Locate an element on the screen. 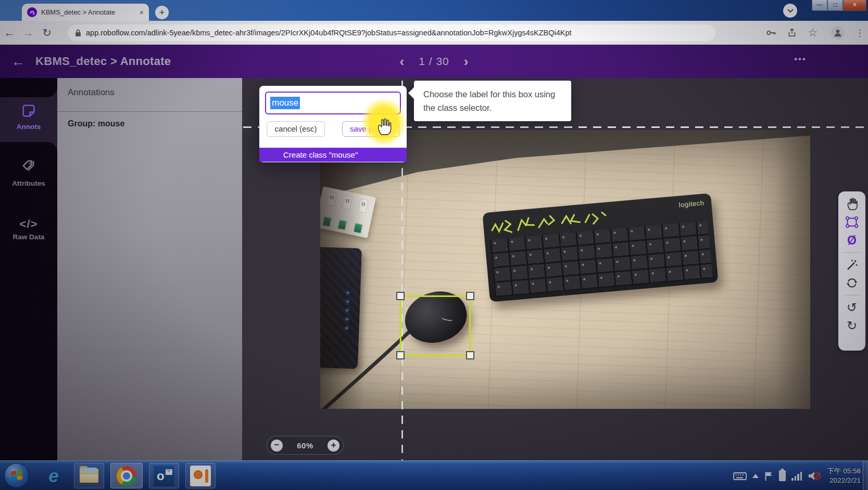 This screenshot has width=868, height=490. class-name-input: mouse is located at coordinates (333, 103).